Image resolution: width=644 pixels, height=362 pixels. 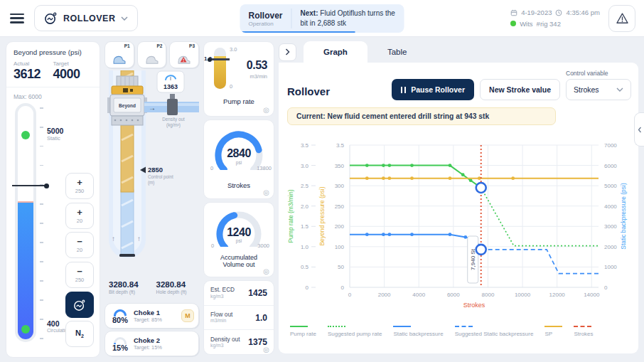 I want to click on static-pressure-dot, so click(x=26, y=135).